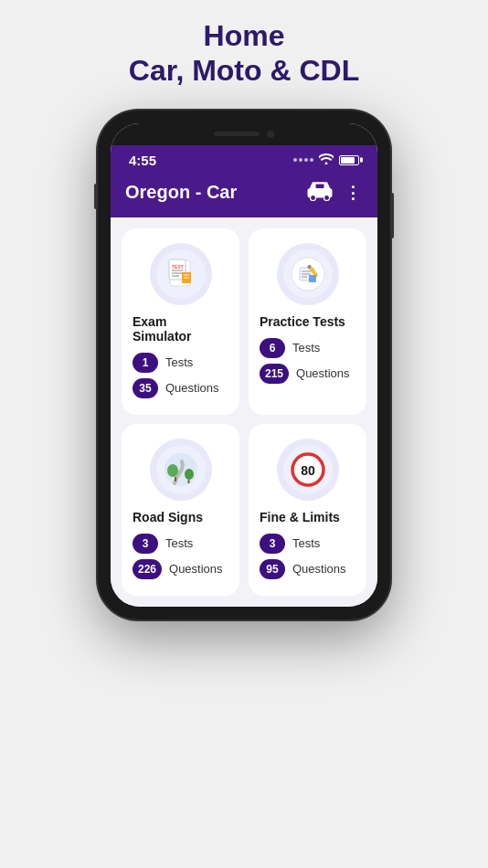 The image size is (488, 868). I want to click on exam-tests-label: Tests, so click(179, 362).